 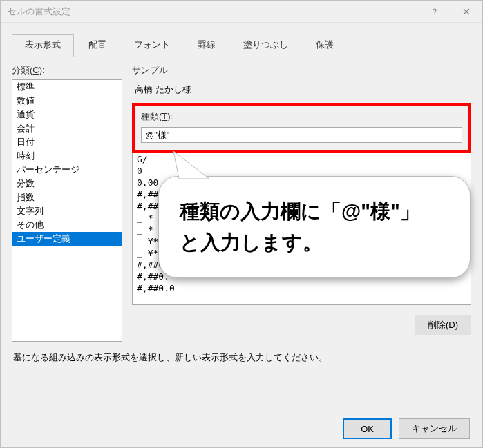 What do you see at coordinates (301, 128) in the screenshot?
I see `type-highlight-box: 種類(T):` at bounding box center [301, 128].